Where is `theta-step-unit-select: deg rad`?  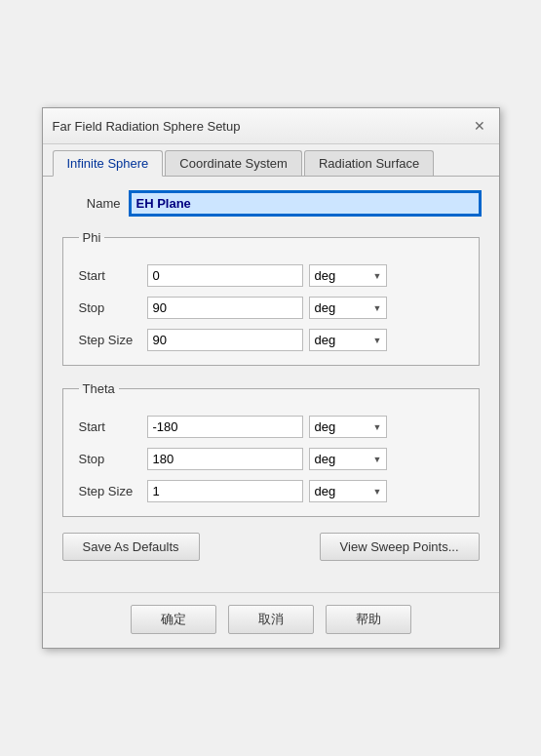
theta-step-unit-select: deg rad is located at coordinates (348, 492).